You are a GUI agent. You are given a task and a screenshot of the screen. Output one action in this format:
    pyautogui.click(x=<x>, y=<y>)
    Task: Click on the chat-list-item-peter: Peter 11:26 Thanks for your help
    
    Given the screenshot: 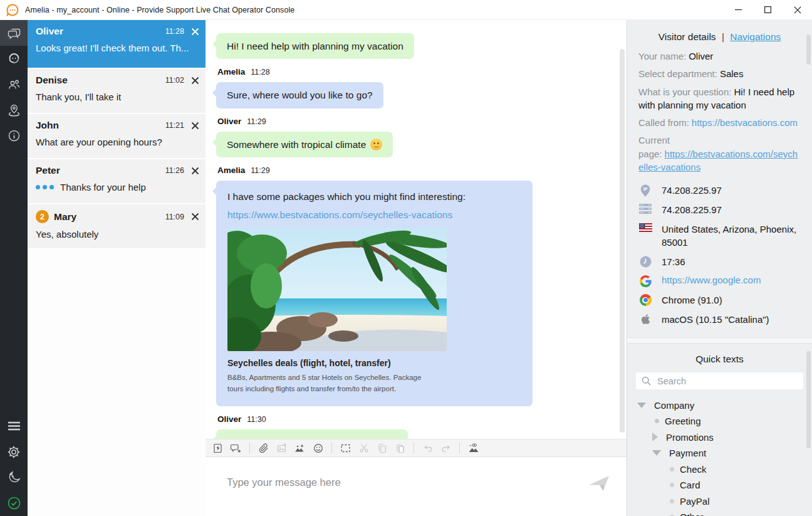 What is the action you would take?
    pyautogui.click(x=117, y=182)
    